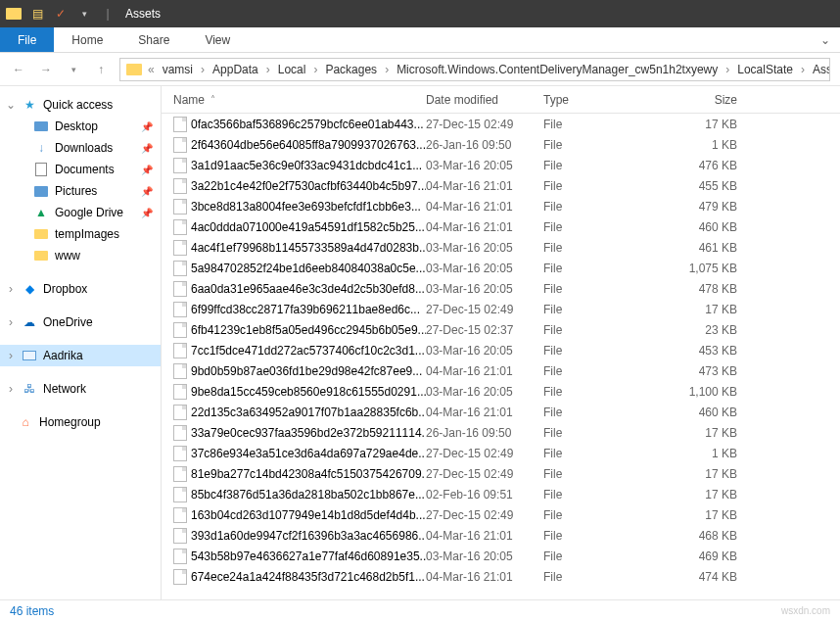 This screenshot has height=621, width=840. I want to click on file-row: 2f643604dbe56e64085ff8a7909937026763...2…, so click(501, 145).